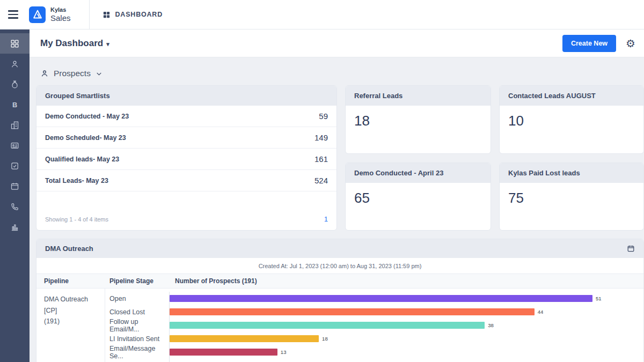  What do you see at coordinates (375, 298) in the screenshot?
I see `stage-row: Open 51` at bounding box center [375, 298].